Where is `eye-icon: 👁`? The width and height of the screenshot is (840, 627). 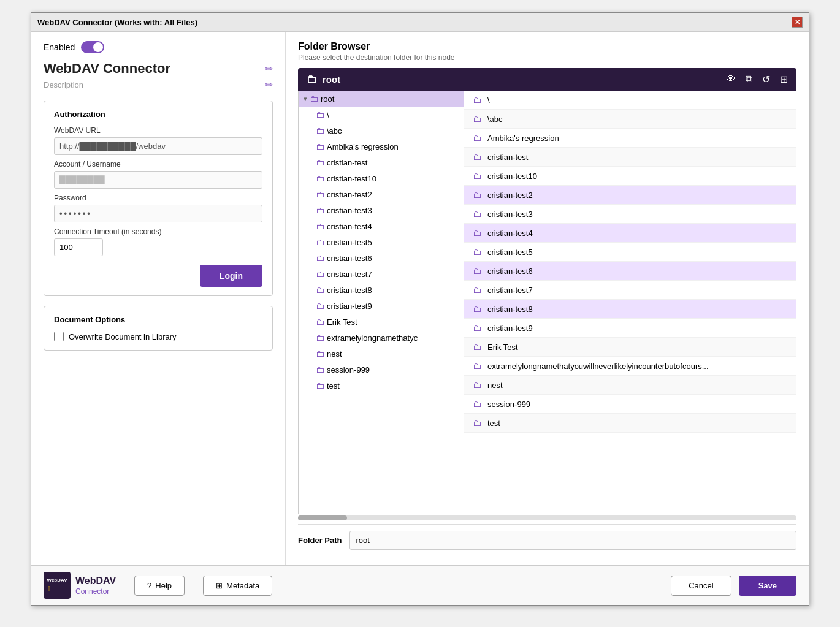
eye-icon: 👁 is located at coordinates (731, 80).